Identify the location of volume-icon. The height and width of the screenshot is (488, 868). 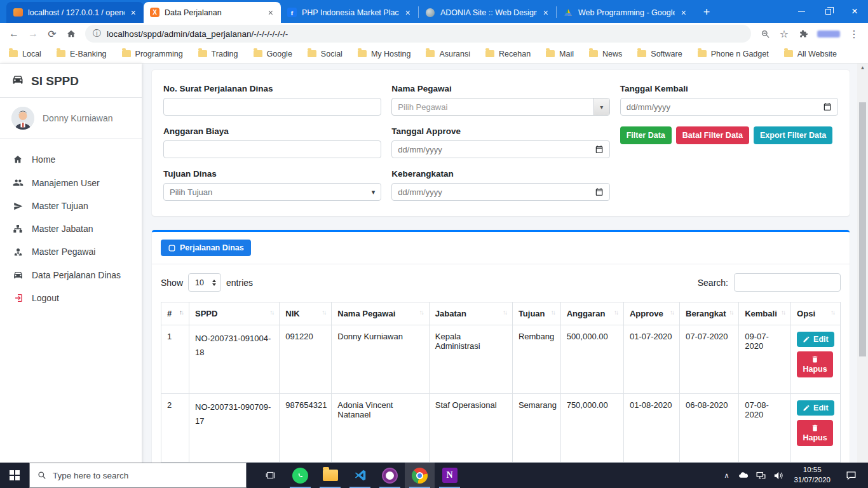
(778, 475).